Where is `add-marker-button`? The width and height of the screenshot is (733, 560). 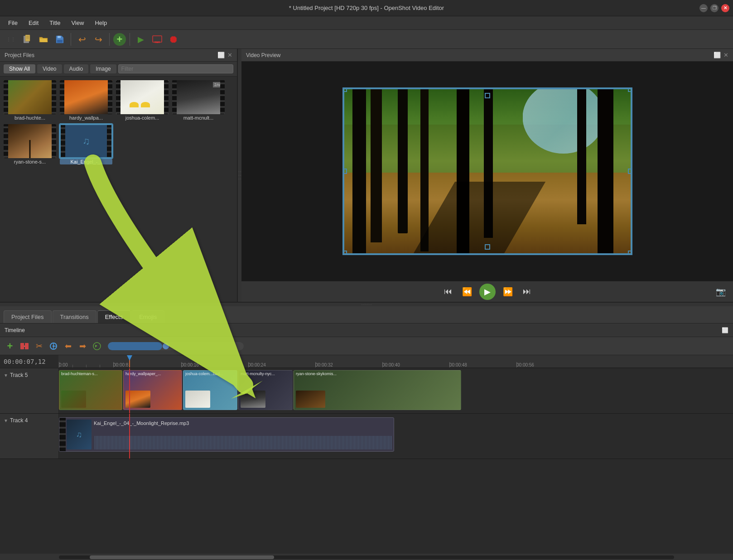
add-marker-button is located at coordinates (53, 346).